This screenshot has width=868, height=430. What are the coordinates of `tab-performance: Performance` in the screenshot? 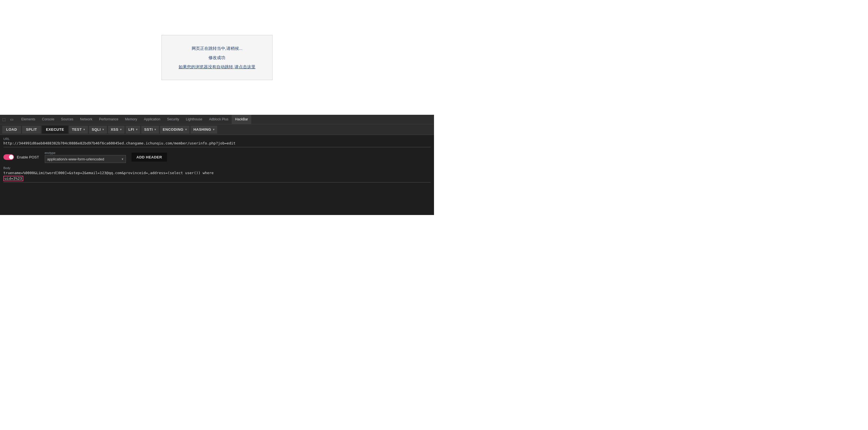 It's located at (108, 120).